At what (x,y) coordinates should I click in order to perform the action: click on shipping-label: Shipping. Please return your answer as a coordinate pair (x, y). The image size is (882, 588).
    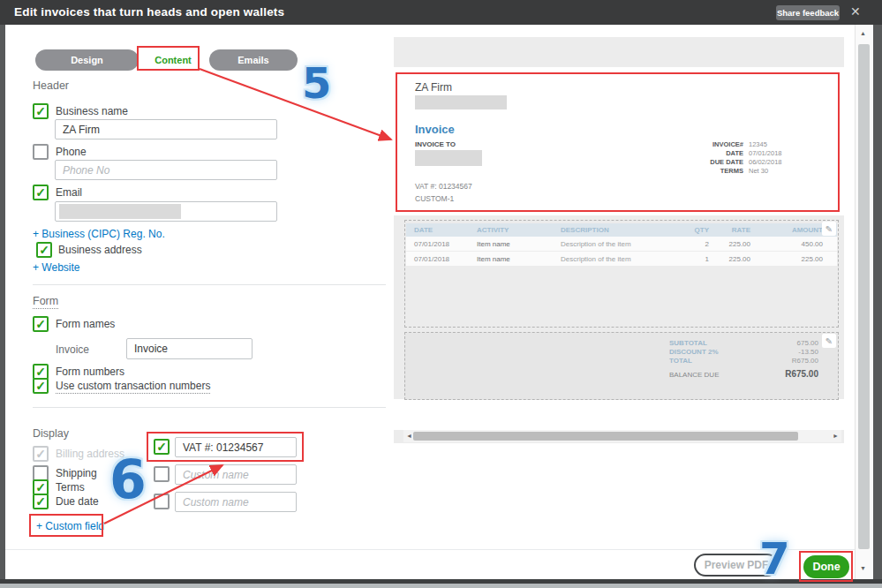
    Looking at the image, I should click on (76, 473).